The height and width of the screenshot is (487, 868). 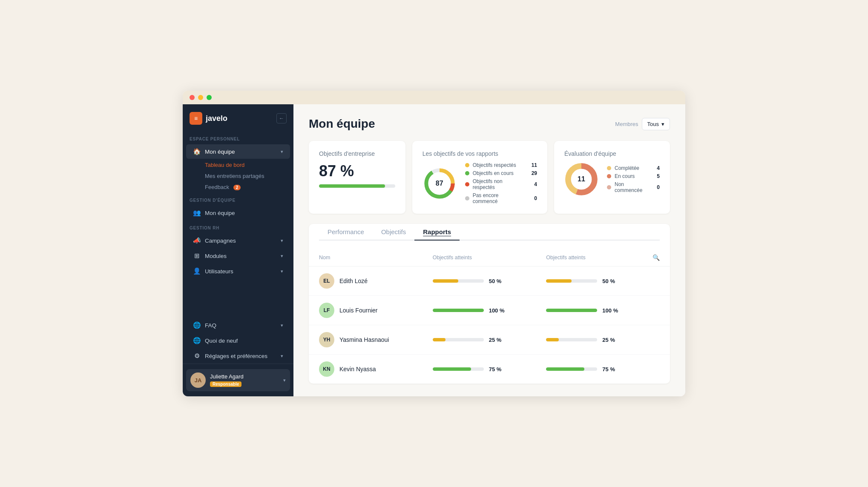 I want to click on sidebar-collapse-button: ←, so click(x=282, y=118).